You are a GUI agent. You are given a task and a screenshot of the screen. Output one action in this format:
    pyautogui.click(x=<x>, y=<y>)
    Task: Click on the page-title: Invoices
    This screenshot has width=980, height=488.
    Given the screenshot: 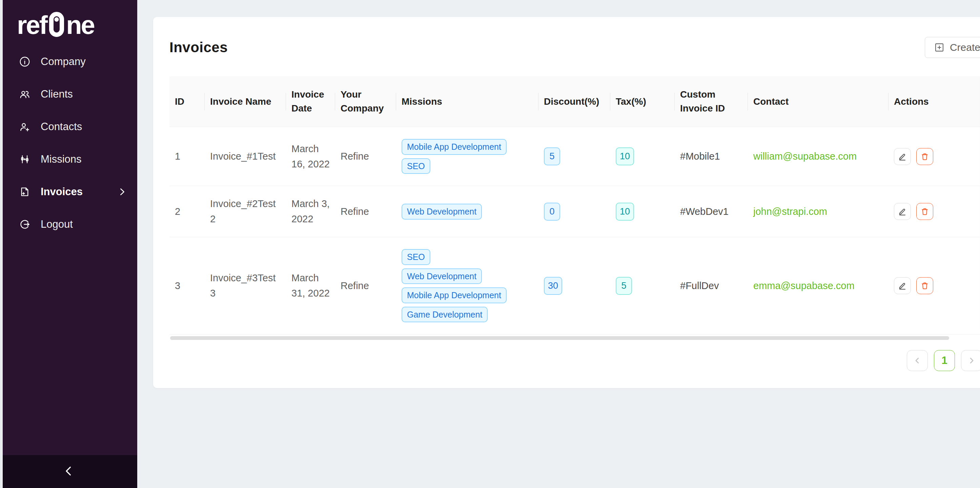 What is the action you would take?
    pyautogui.click(x=199, y=47)
    